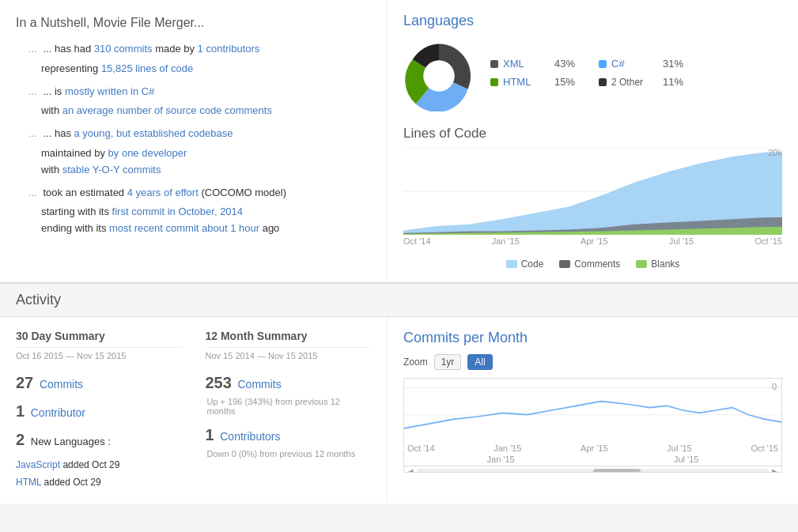 Image resolution: width=798 pixels, height=532 pixels. What do you see at coordinates (193, 212) in the screenshot?
I see `nutshell-line4b: starting with its first commit in Octobe…` at bounding box center [193, 212].